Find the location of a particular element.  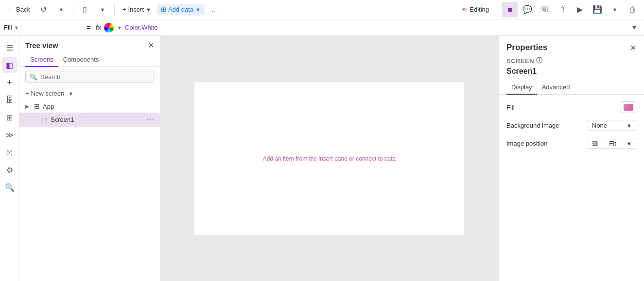

more-label: ... is located at coordinates (214, 10).